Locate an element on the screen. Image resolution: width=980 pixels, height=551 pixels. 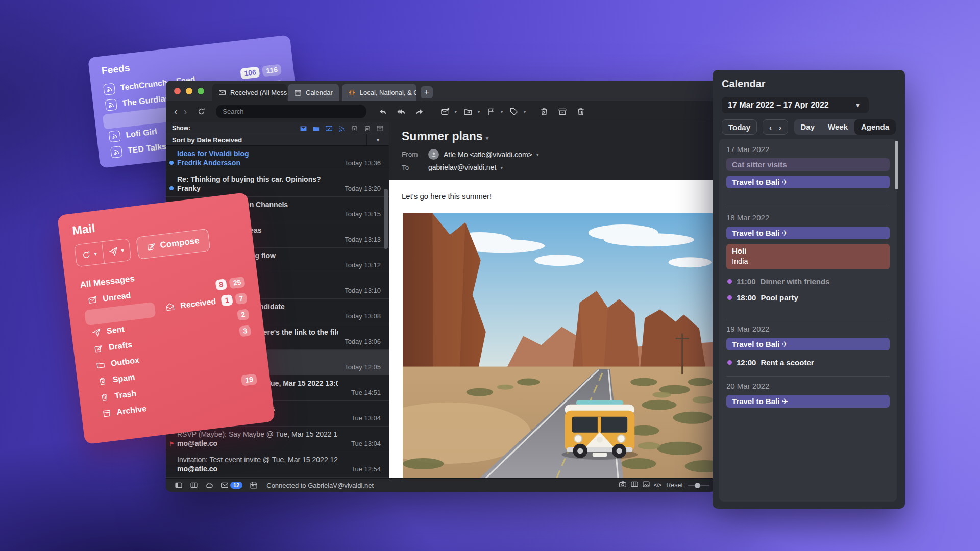
event-cat-sitter: Cat sitter visits is located at coordinates (808, 164).